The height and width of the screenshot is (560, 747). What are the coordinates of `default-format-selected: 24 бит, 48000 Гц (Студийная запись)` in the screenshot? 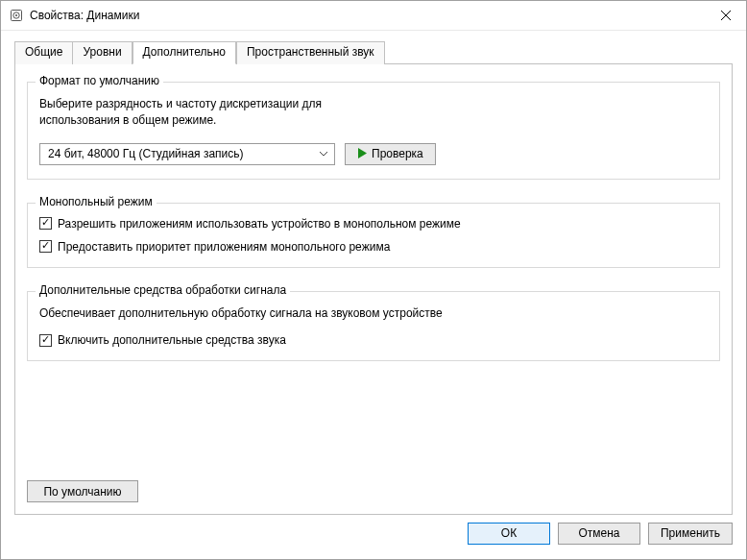 It's located at (146, 154).